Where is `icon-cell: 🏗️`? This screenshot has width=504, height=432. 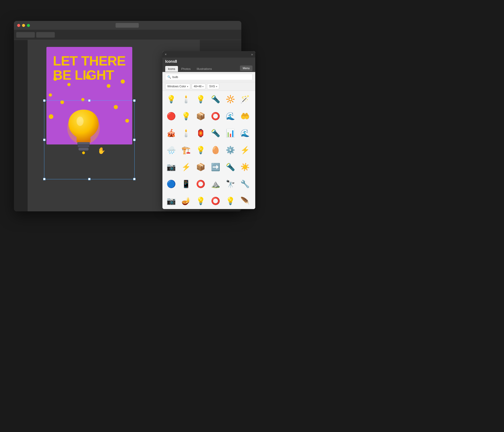
icon-cell: 🏗️ is located at coordinates (186, 150).